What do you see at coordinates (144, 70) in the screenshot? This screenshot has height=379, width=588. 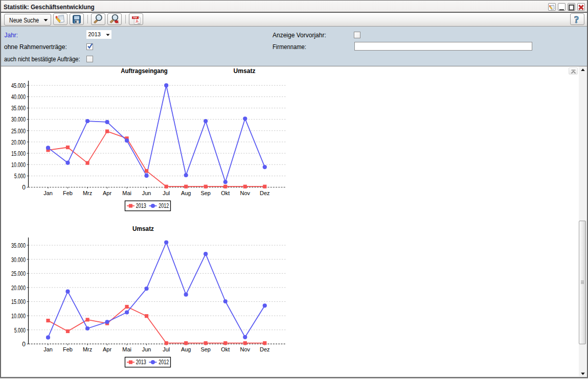 I see `svg-text: Auftragseingang` at bounding box center [144, 70].